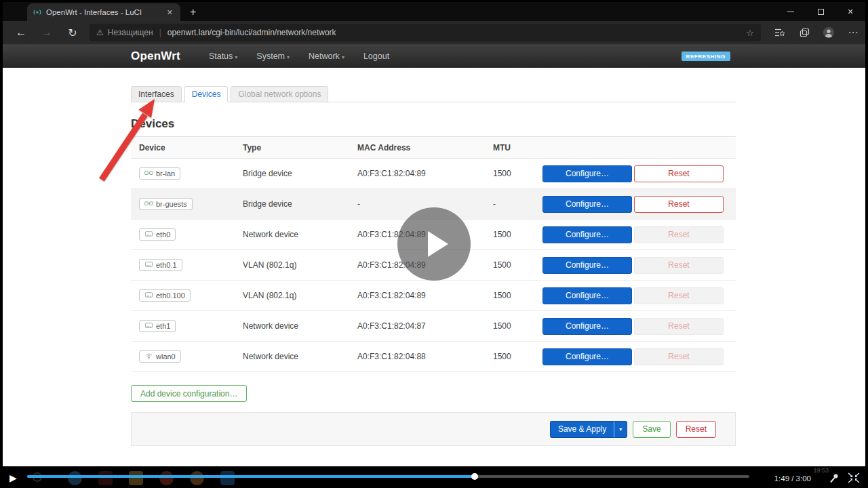  What do you see at coordinates (417, 174) in the screenshot?
I see `mac-address-cell: A0:F3:C1:82:04:89` at bounding box center [417, 174].